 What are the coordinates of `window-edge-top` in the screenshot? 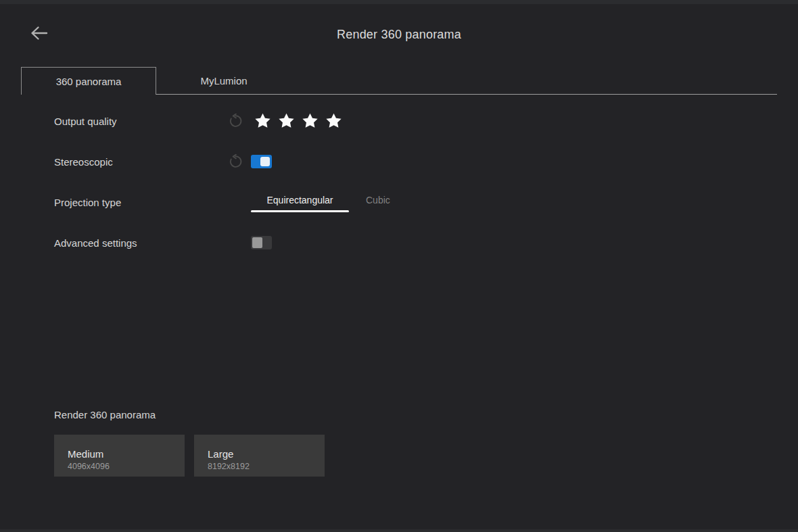 It's located at (399, 2).